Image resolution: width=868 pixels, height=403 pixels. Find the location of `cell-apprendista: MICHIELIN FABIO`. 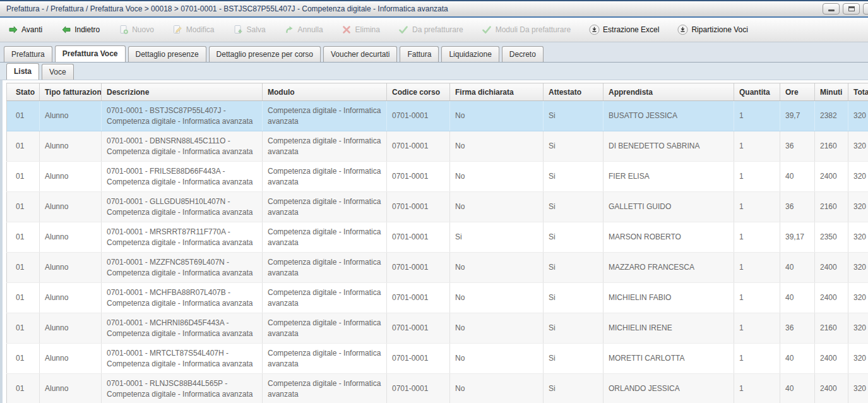

cell-apprendista: MICHIELIN FABIO is located at coordinates (669, 298).